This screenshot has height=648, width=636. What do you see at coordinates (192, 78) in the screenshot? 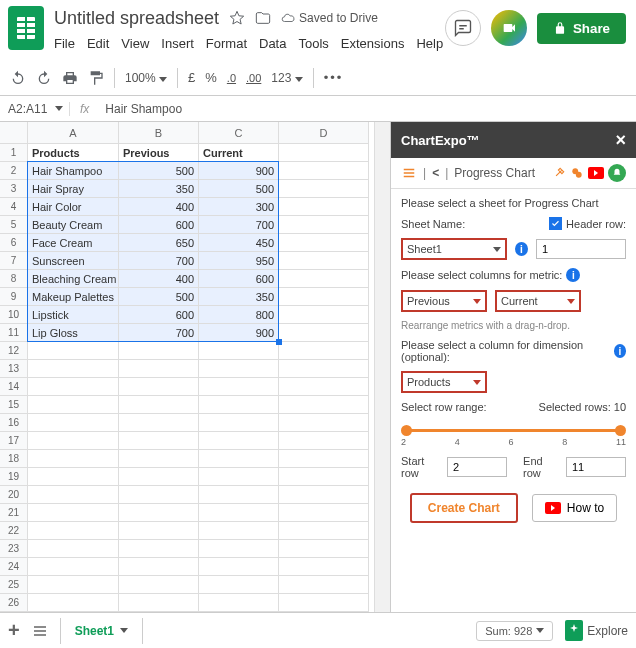
I see `currency-button: £` at bounding box center [192, 78].